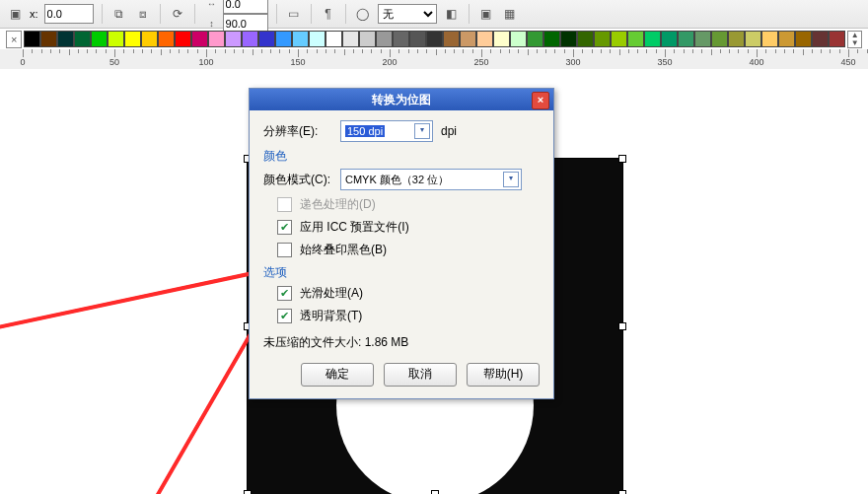  Describe the element at coordinates (337, 205) in the screenshot. I see `dithered-label: 递色处理的(D)` at that location.